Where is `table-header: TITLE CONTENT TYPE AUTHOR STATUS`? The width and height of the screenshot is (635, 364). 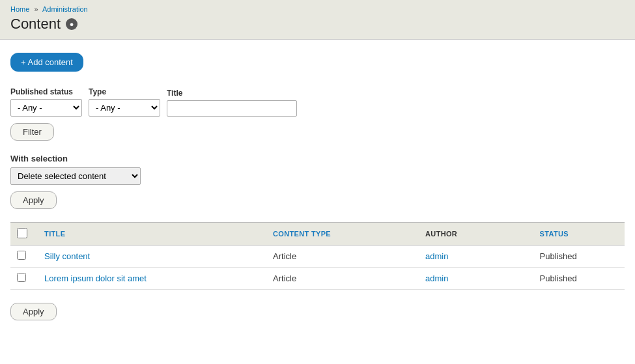
table-header: TITLE CONTENT TYPE AUTHOR STATUS is located at coordinates (318, 234).